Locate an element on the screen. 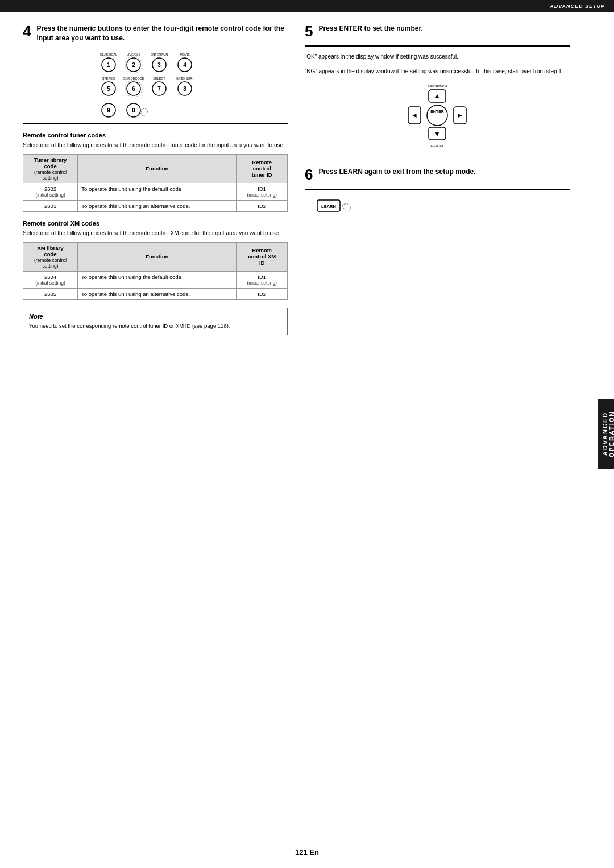 Image resolution: width=614 pixels, height=868 pixels. xm-desc: Select one of the following codes to set… is located at coordinates (155, 233).